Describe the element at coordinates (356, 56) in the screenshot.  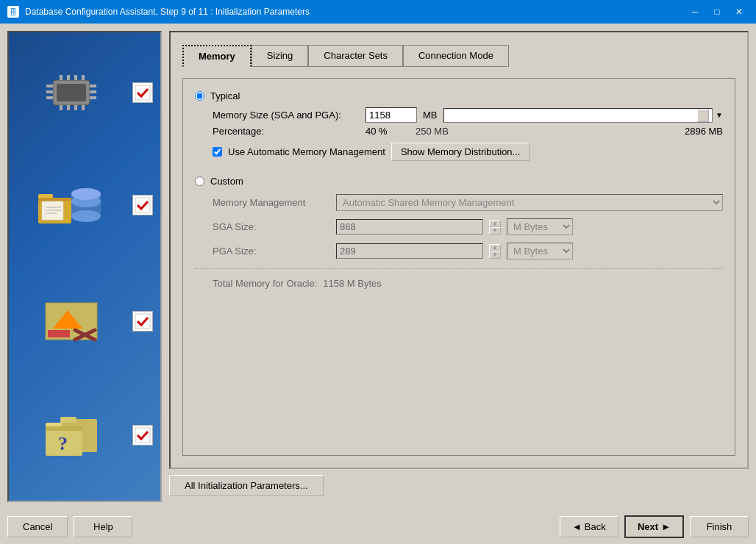
I see `tab-character-sets: Character Sets` at that location.